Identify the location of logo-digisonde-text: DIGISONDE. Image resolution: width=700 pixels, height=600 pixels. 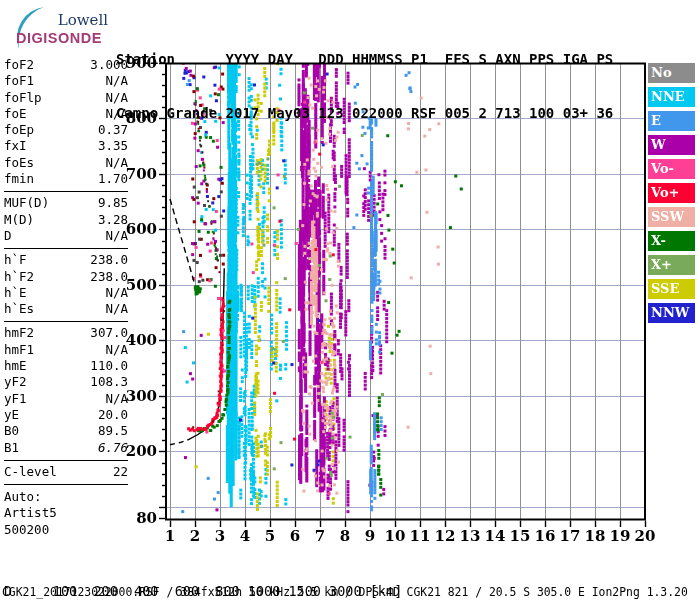
(59, 38).